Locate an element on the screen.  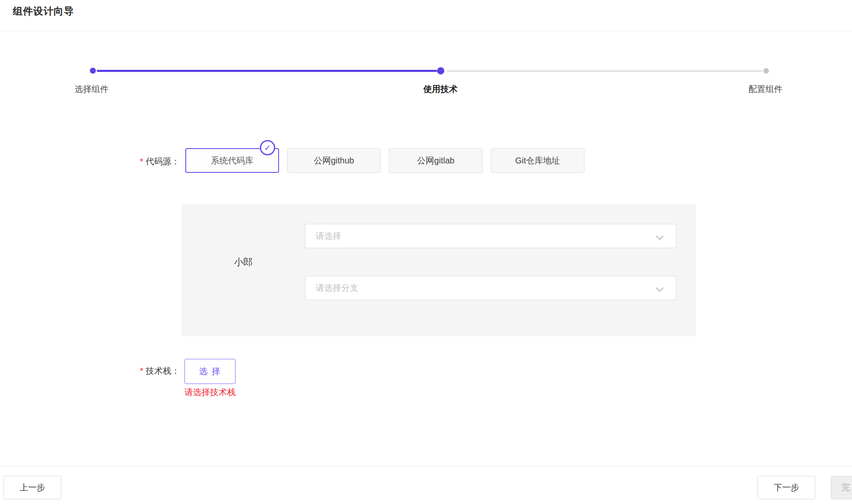
branch-select: 请选择分支 is located at coordinates (491, 288).